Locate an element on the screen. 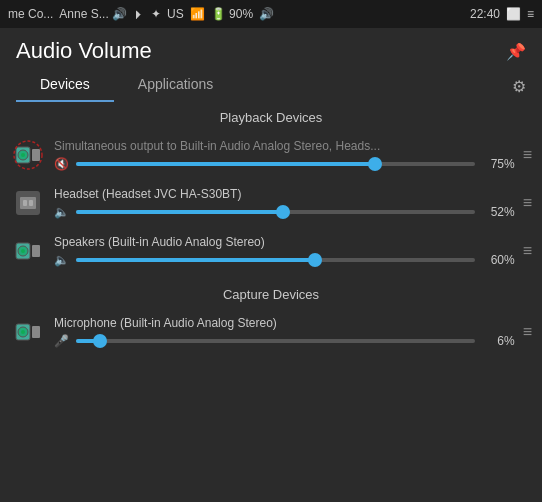 This screenshot has width=542, height=502. volume-slider-speakers is located at coordinates (276, 260).